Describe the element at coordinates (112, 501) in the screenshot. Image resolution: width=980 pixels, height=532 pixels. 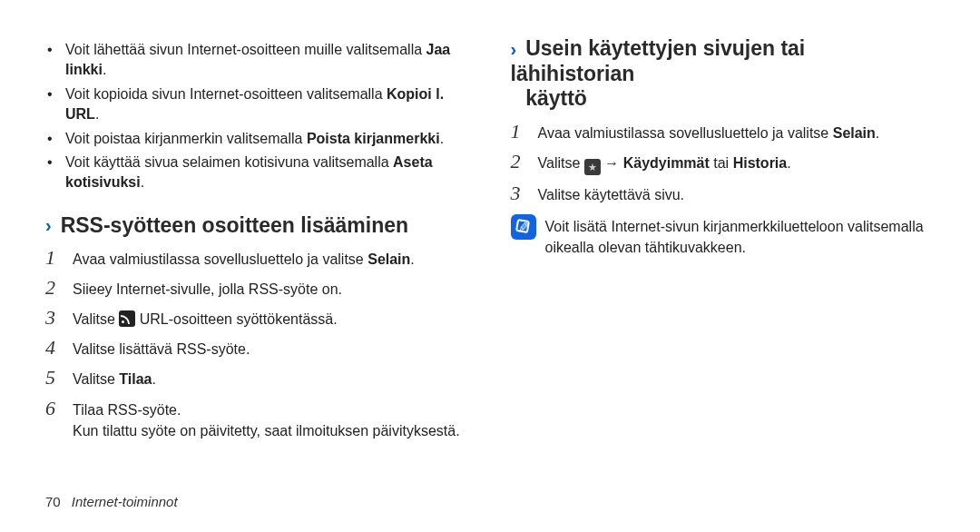
I see `page-footer: 70 Internet-toiminnot` at that location.